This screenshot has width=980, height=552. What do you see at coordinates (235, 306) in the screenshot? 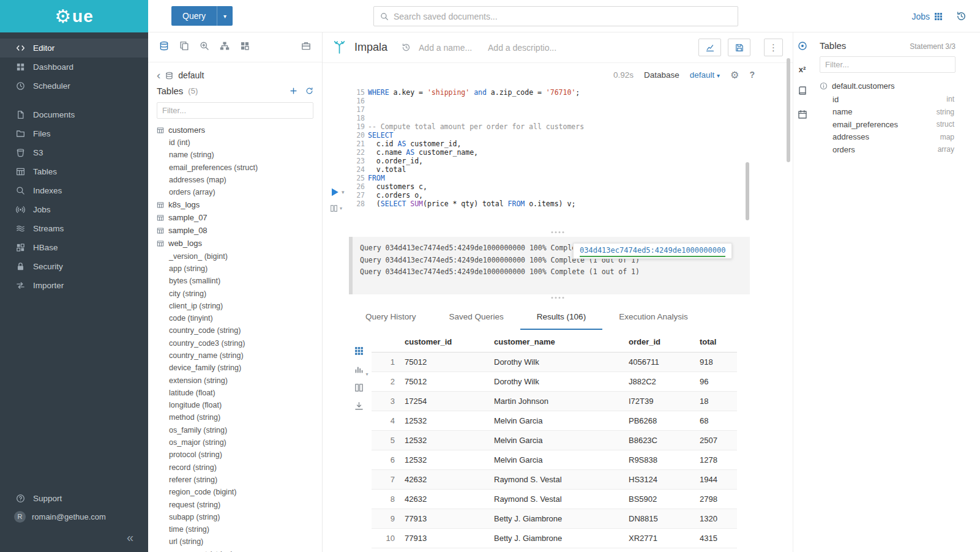
I see `column-item: client_ip (string)` at bounding box center [235, 306].